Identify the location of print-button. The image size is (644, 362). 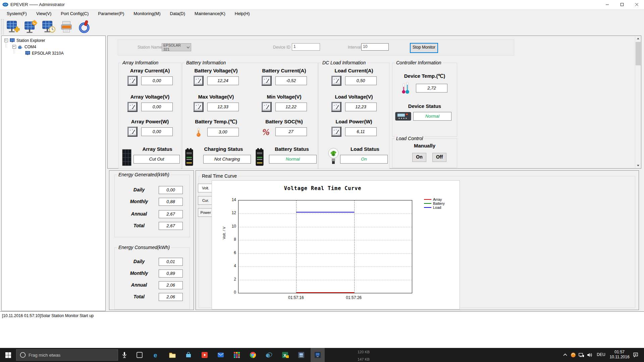
(66, 27).